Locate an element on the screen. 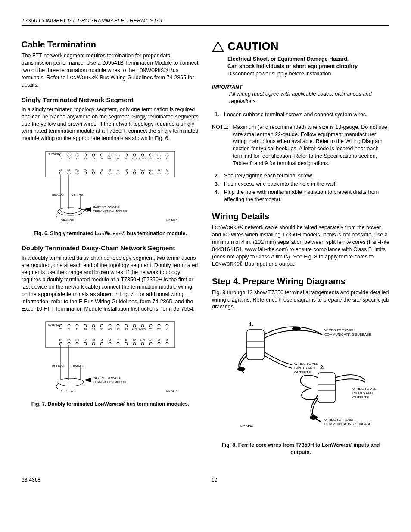  svg-text: 2. is located at coordinates (322, 367).